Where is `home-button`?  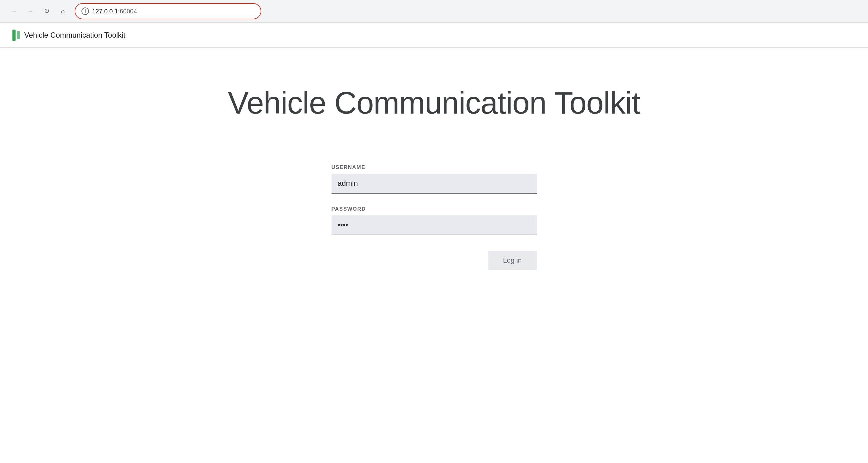 home-button is located at coordinates (63, 11).